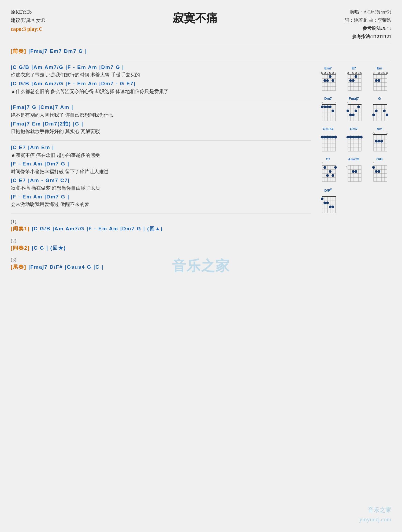  I want to click on chorus-lyric4: 会来激动吻我用爱悔过 做醒不来的梦, so click(161, 204).